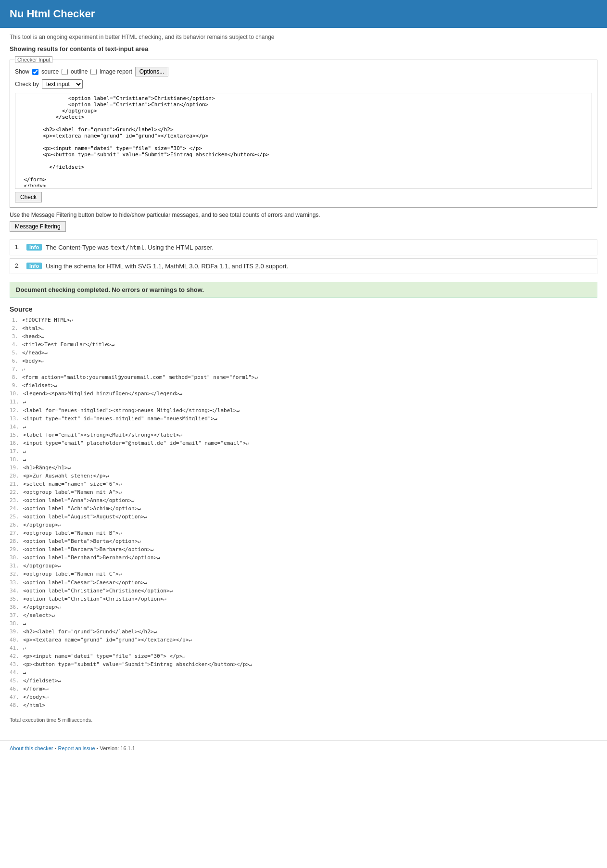 This screenshot has width=607, height=868. I want to click on message-item-2: 2. Info Using the schema for HTML with S…, so click(304, 266).